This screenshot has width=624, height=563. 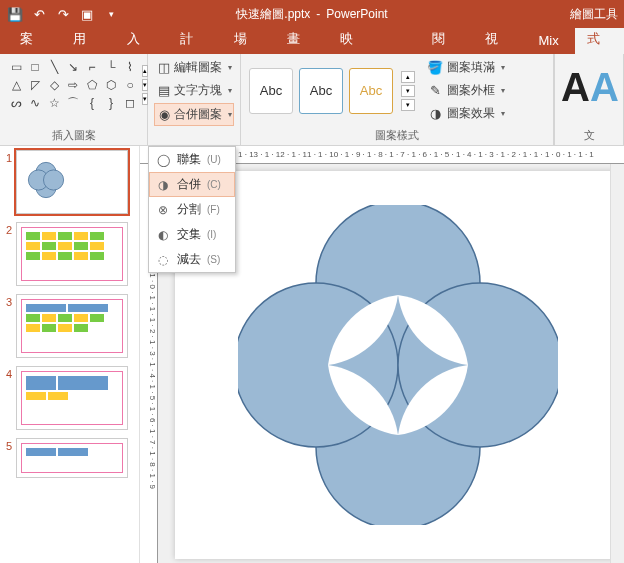 What do you see at coordinates (594, 14) in the screenshot?
I see `context-tab-label: 繪圖工具` at bounding box center [594, 14].